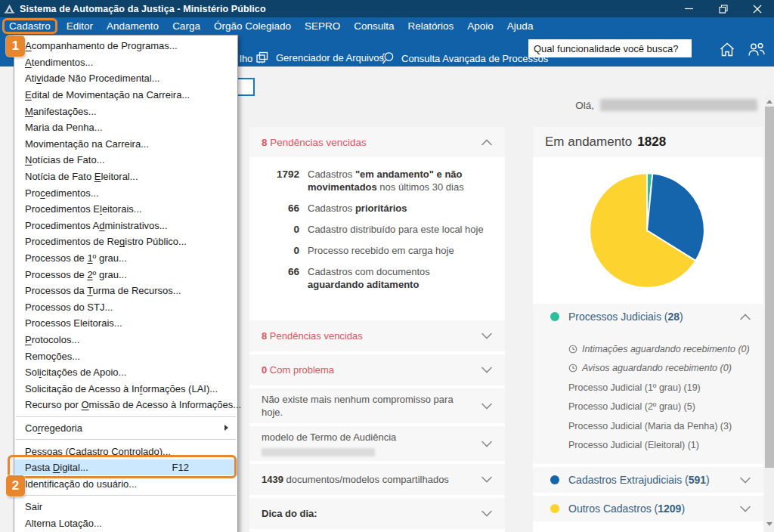 The width and height of the screenshot is (774, 532). What do you see at coordinates (125, 160) in the screenshot?
I see `menu-item-noticias-de-fato: Notícias de Fato...` at bounding box center [125, 160].